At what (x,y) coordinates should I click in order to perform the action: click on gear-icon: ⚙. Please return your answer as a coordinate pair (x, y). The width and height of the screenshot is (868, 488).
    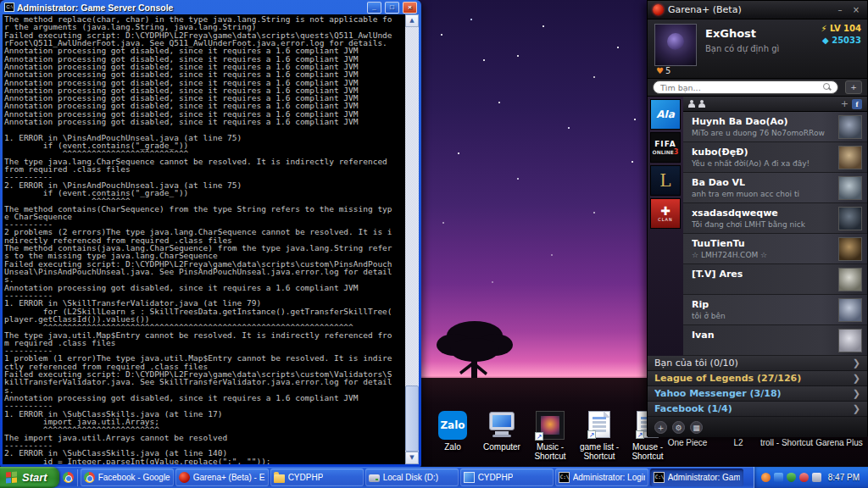
    Looking at the image, I should click on (678, 427).